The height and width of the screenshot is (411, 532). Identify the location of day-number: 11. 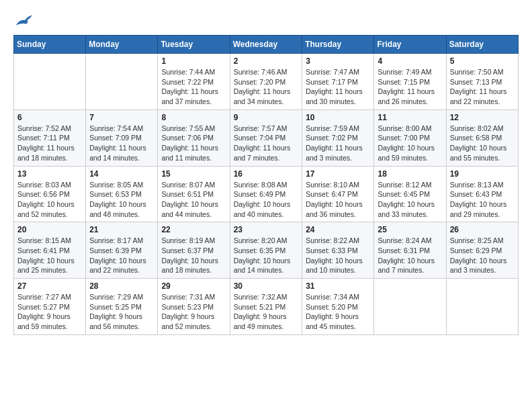
(410, 118).